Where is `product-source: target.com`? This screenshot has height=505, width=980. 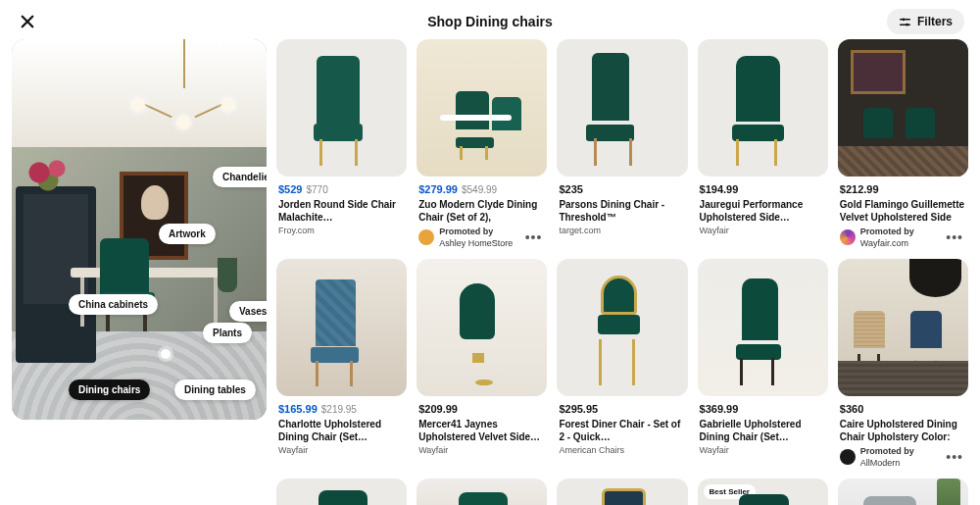
product-source: target.com is located at coordinates (621, 230).